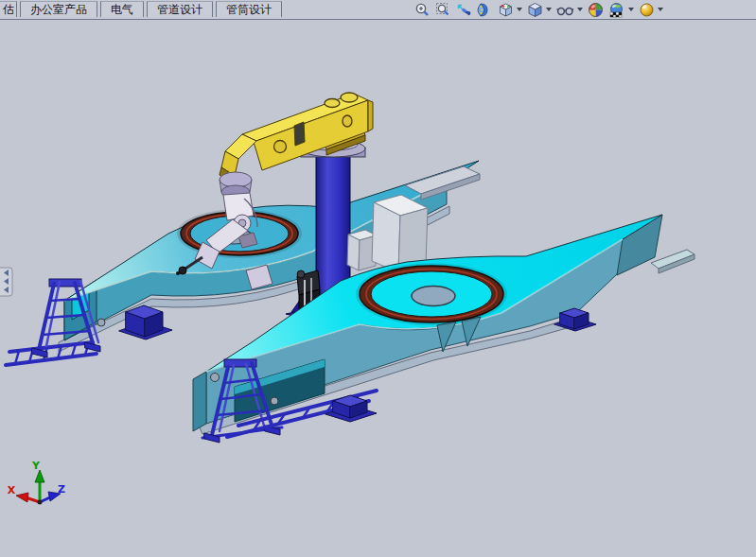 The width and height of the screenshot is (756, 557). What do you see at coordinates (596, 9) in the screenshot?
I see `edit-appearance-icon` at bounding box center [596, 9].